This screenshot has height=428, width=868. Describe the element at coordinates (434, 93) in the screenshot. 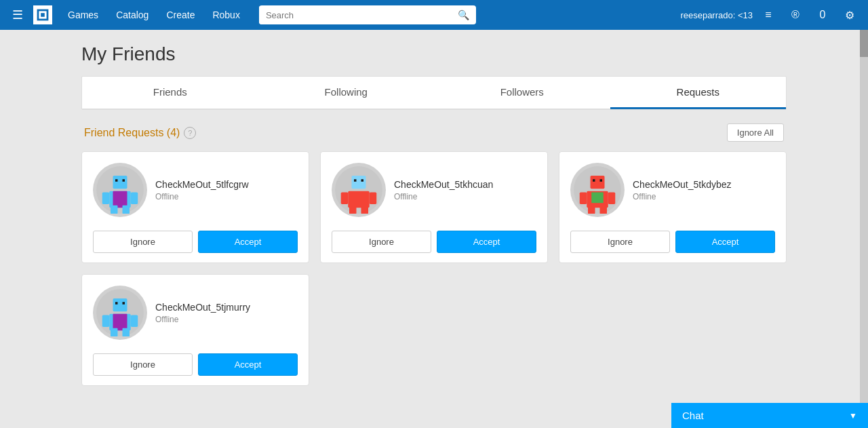

I see `tabs-container: Friends Following Followers Requests` at that location.